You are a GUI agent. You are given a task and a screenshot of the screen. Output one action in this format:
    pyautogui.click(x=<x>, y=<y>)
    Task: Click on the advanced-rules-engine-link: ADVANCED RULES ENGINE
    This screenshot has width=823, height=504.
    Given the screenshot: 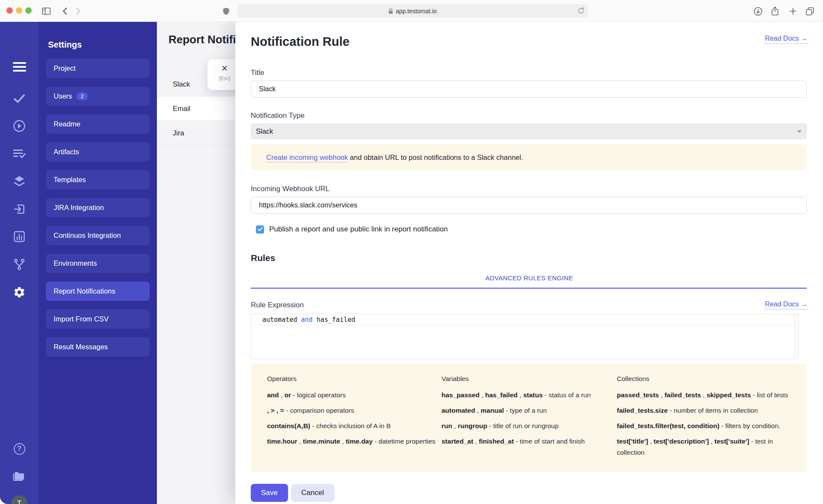 What is the action you would take?
    pyautogui.click(x=529, y=278)
    